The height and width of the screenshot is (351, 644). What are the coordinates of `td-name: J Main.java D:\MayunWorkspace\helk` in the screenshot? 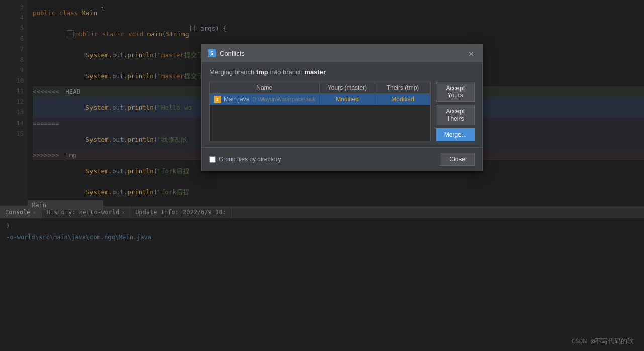 It's located at (264, 99).